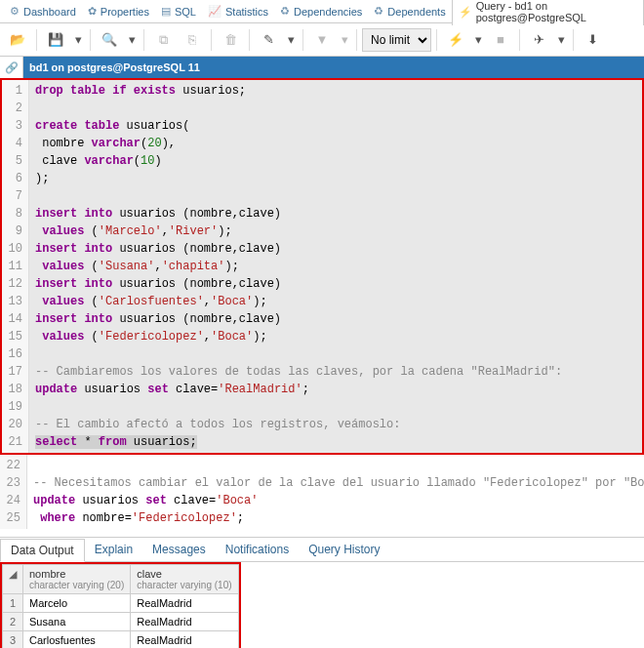 The image size is (644, 648). Describe the element at coordinates (291, 40) in the screenshot. I see `edit-dropdown: ▾` at that location.